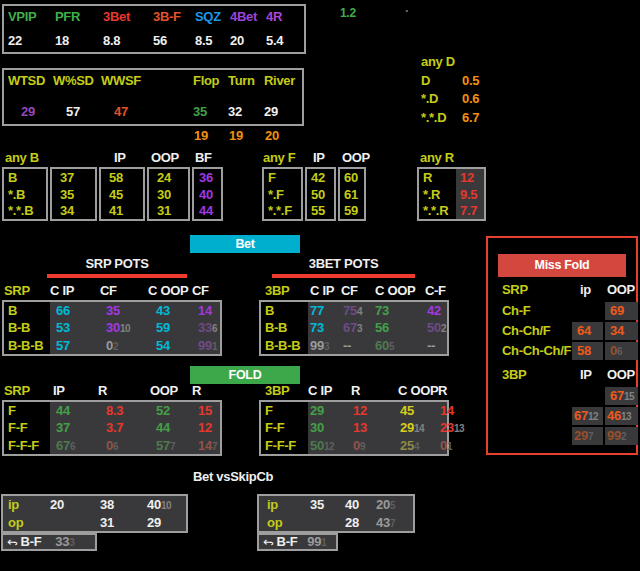 The height and width of the screenshot is (571, 640). Describe the element at coordinates (94, 523) in the screenshot. I see `table-row: op 31 29` at that location.